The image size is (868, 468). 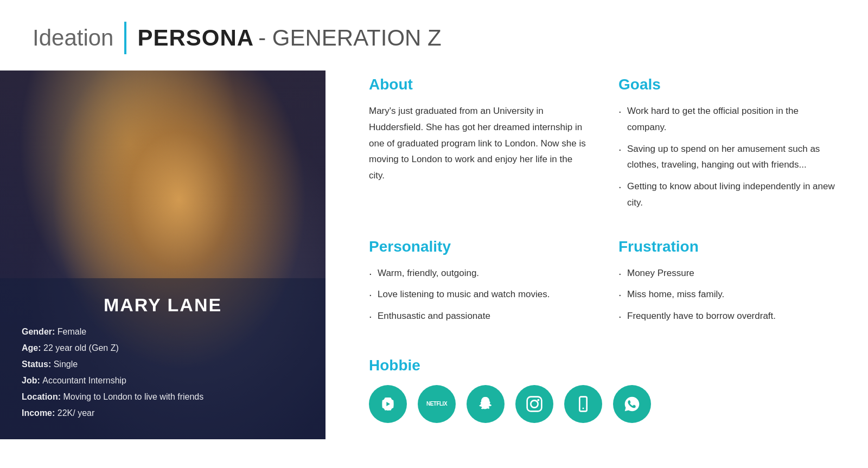 What do you see at coordinates (727, 294) in the screenshot?
I see `list-item: Miss home, miss family.` at bounding box center [727, 294].